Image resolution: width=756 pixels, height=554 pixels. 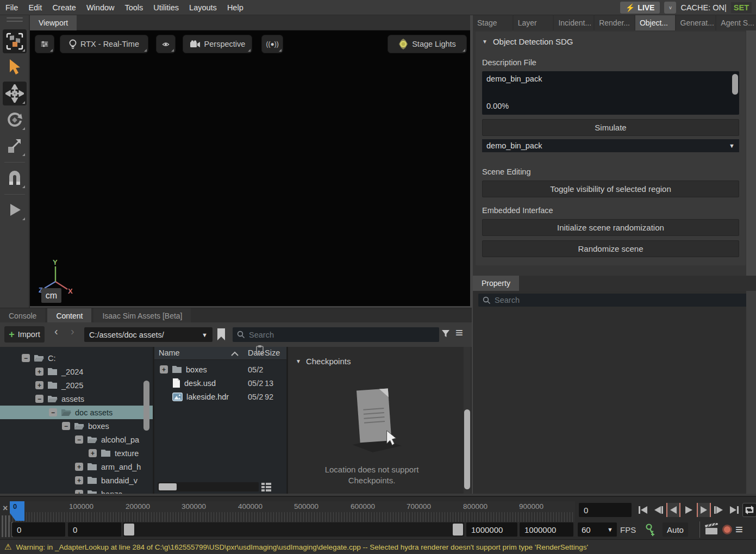 What do you see at coordinates (427, 44) in the screenshot?
I see `stage-lights-button: Stage Lights` at bounding box center [427, 44].